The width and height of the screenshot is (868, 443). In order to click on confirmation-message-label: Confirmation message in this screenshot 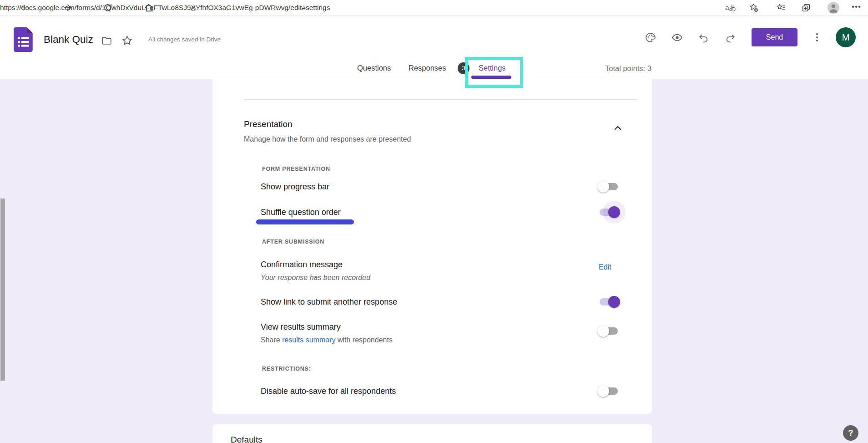, I will do `click(302, 265)`.